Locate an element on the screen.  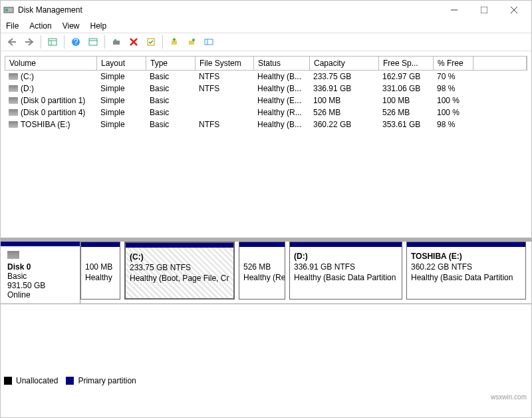
maximize-button is located at coordinates (484, 10).